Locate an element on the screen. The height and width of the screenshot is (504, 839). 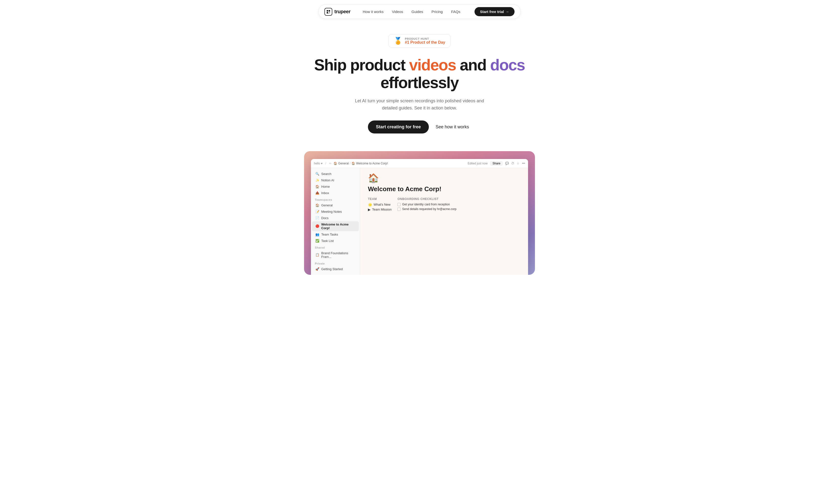
see-how-it-works-link: See how it works is located at coordinates (452, 127).